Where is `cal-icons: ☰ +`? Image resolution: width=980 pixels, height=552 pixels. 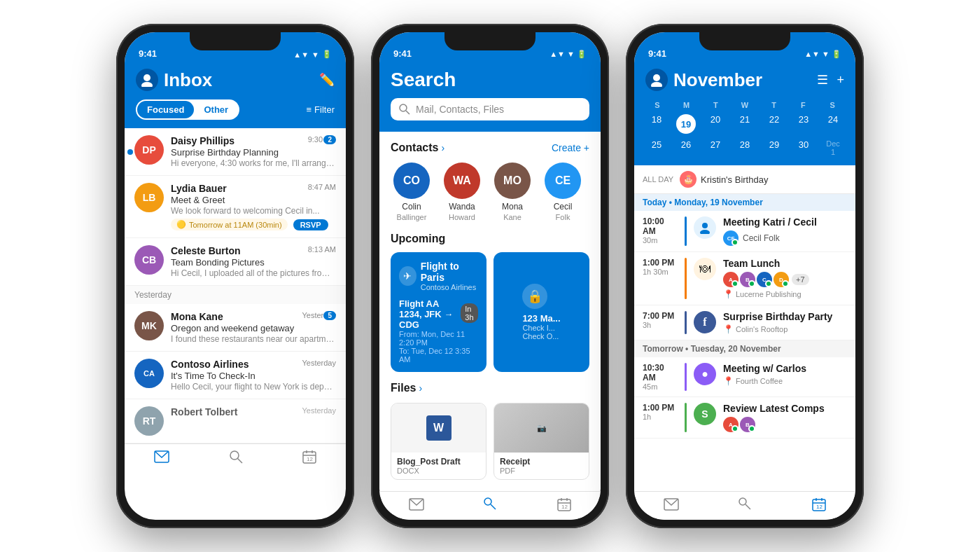 cal-icons: ☰ + is located at coordinates (830, 80).